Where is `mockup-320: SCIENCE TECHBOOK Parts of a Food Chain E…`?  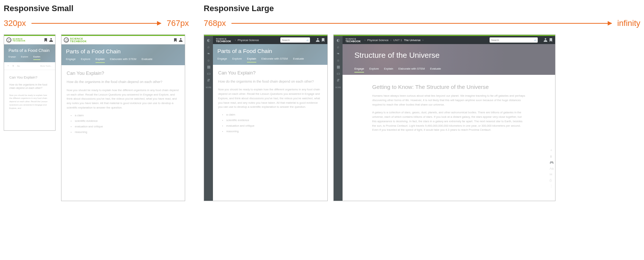
mockup-320: SCIENCE TECHBOOK Parts of a Food Chain E… is located at coordinates (30, 83).